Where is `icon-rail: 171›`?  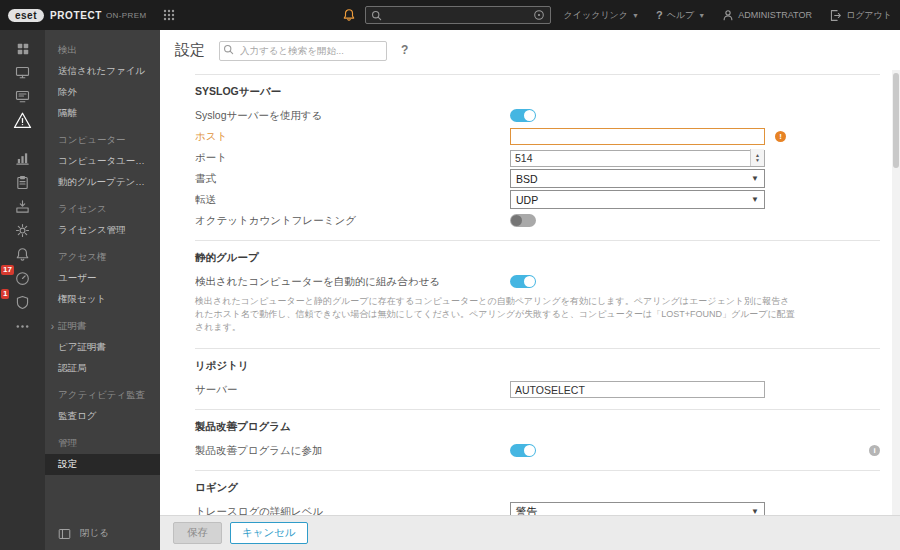 icon-rail: 171› is located at coordinates (22, 290).